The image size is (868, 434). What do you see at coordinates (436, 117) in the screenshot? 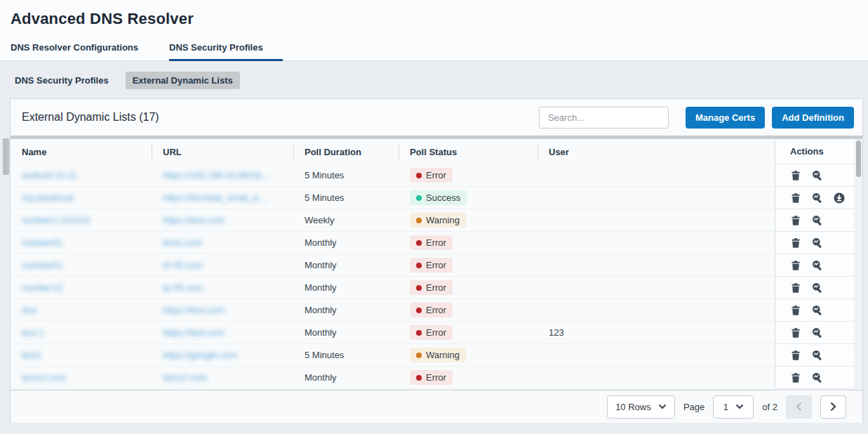
I see `panel-toolbar: External Dynamic Lists (17) Manage Certs…` at bounding box center [436, 117].